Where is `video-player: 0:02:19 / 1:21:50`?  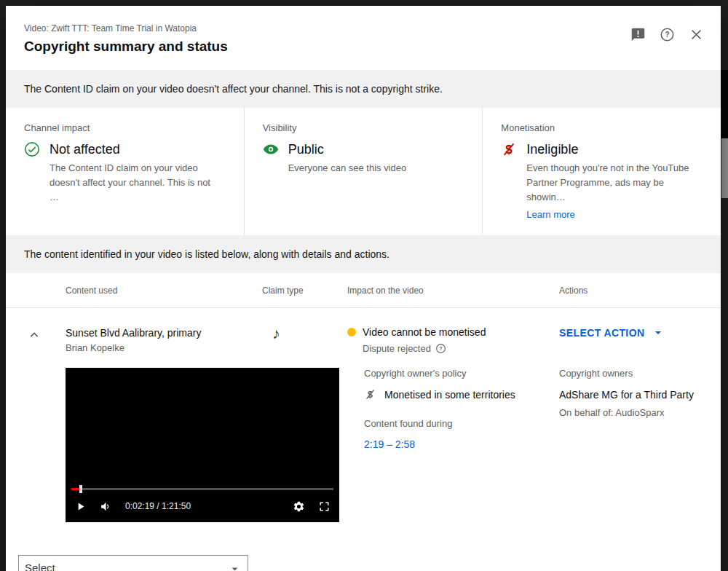
video-player: 0:02:19 / 1:21:50 is located at coordinates (202, 445).